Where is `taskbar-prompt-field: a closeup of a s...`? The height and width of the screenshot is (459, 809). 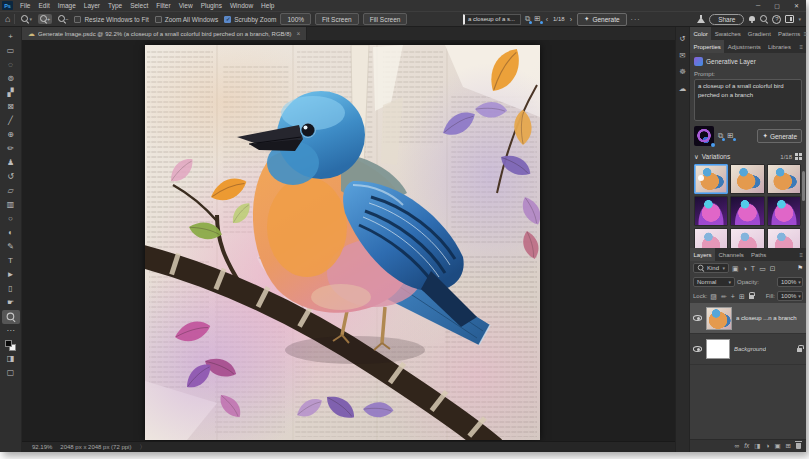 taskbar-prompt-field: a closeup of a s... is located at coordinates (492, 20).